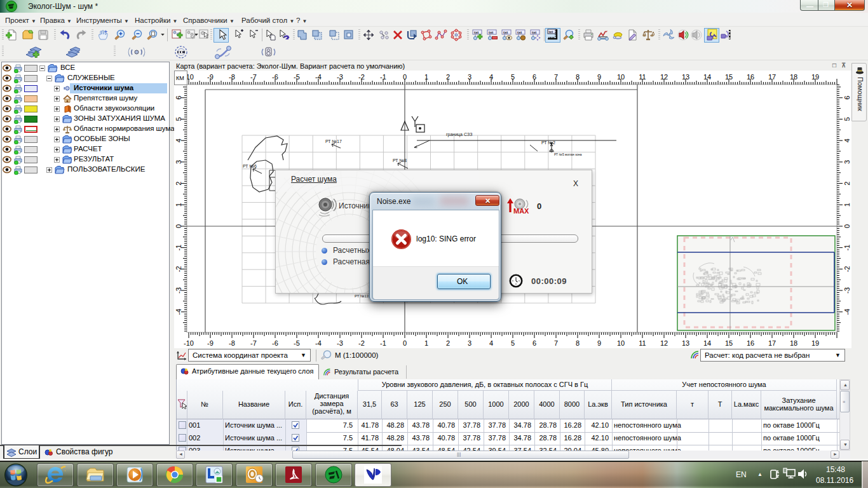 This screenshot has height=488, width=868. What do you see at coordinates (568, 154) in the screenshot?
I see `svg-text: РТ №5 жилая зона` at bounding box center [568, 154].